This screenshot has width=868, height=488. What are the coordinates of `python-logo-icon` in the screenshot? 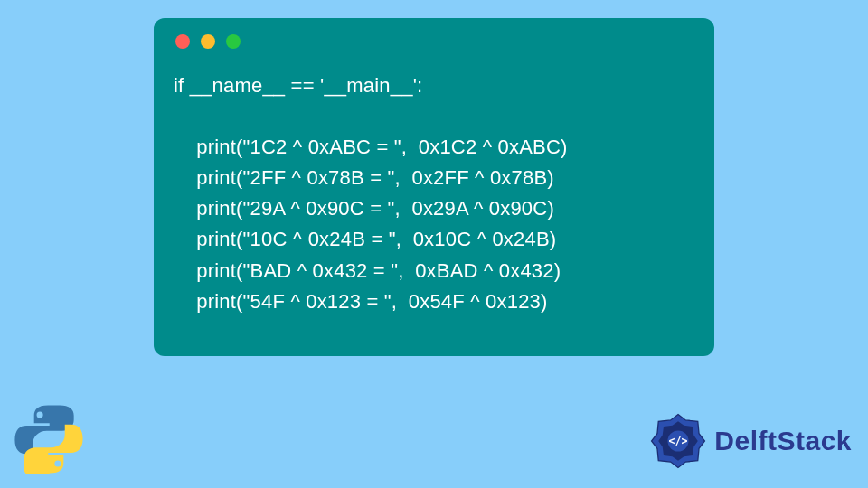 It's located at (49, 439).